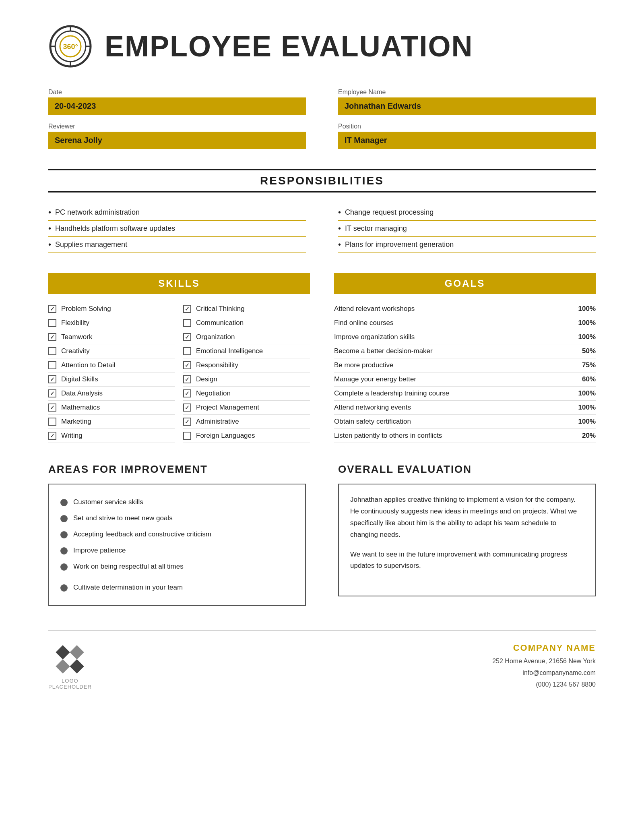 This screenshot has width=644, height=834. What do you see at coordinates (465, 436) in the screenshot?
I see `goal-item: Listen patiently to others in conflicts2…` at bounding box center [465, 436].